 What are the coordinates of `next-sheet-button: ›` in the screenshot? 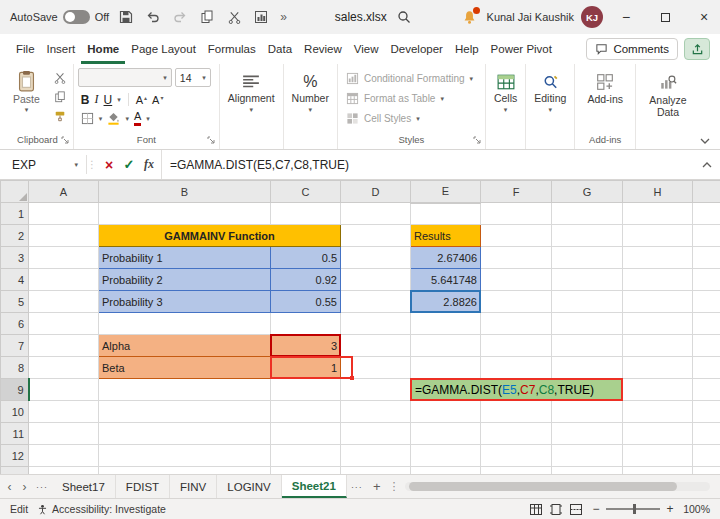 It's located at (24, 487).